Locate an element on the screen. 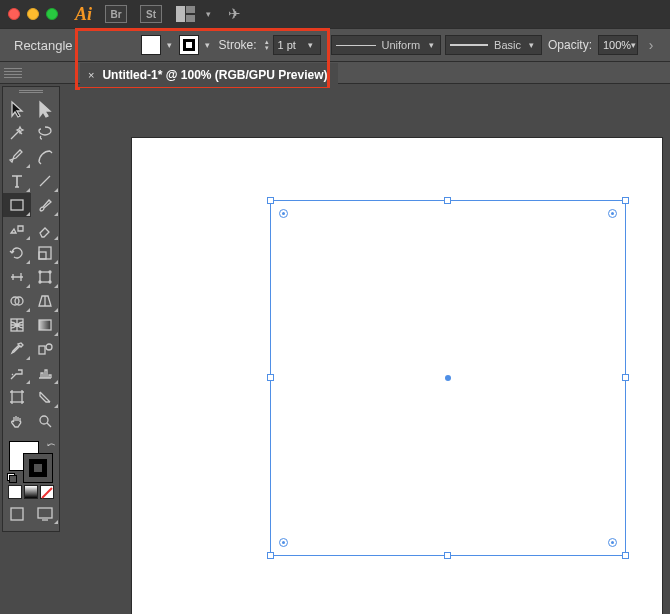 This screenshot has height=614, width=670. resize-handle-e is located at coordinates (626, 378).